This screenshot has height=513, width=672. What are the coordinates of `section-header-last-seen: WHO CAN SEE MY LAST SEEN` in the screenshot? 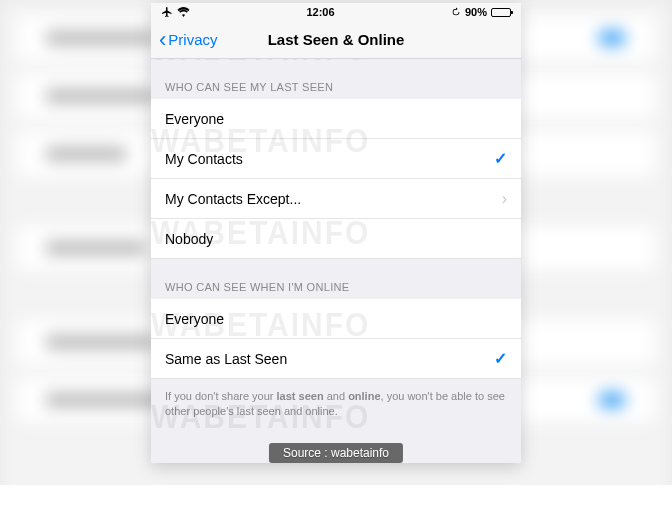 It's located at (336, 79).